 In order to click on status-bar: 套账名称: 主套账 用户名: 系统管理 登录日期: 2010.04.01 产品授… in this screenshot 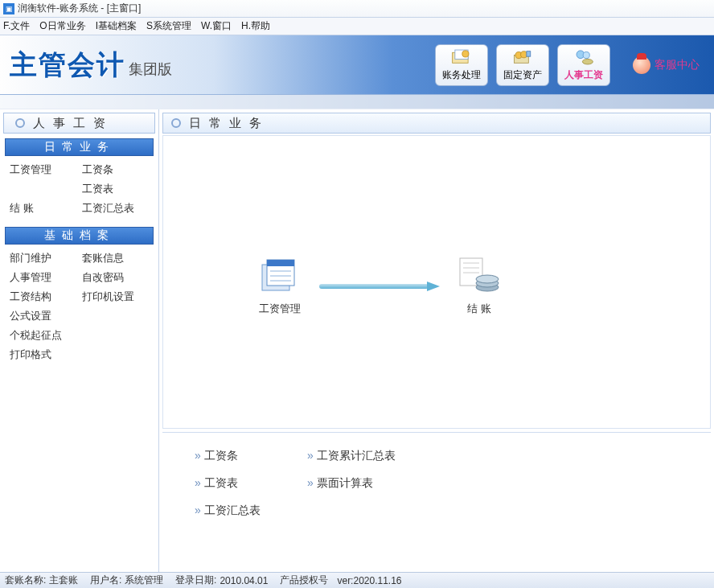, I will do `click(357, 580)`.